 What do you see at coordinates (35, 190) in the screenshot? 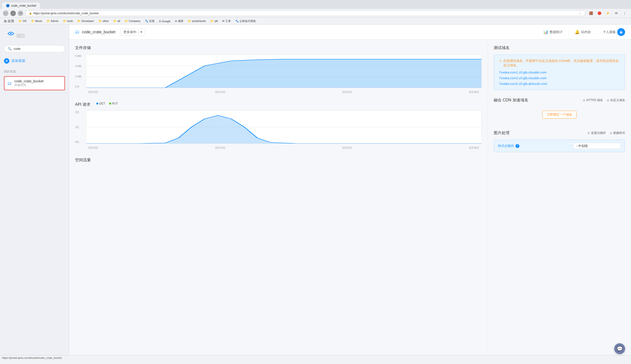
I see `sidebar: BETA 🔍 + 添加资源 我的资源 🗂 code_crate_bucket 存…` at bounding box center [35, 190].